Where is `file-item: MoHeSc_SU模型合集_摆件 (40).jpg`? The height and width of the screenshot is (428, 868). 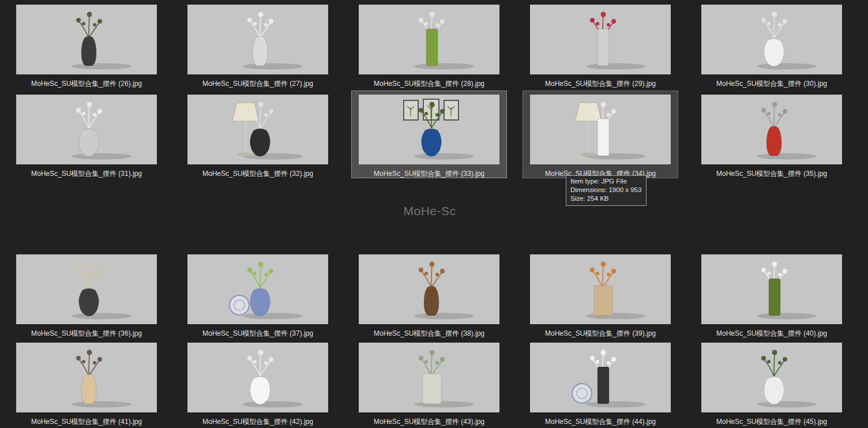 file-item: MoHeSc_SU模型合集_摆件 (40).jpg is located at coordinates (772, 294).